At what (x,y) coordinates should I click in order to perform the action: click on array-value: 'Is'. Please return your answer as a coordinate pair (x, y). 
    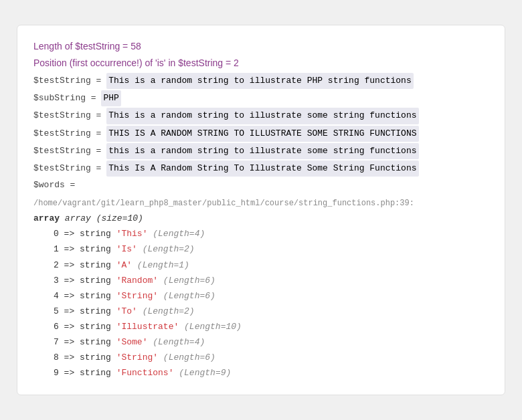
    Looking at the image, I should click on (127, 249).